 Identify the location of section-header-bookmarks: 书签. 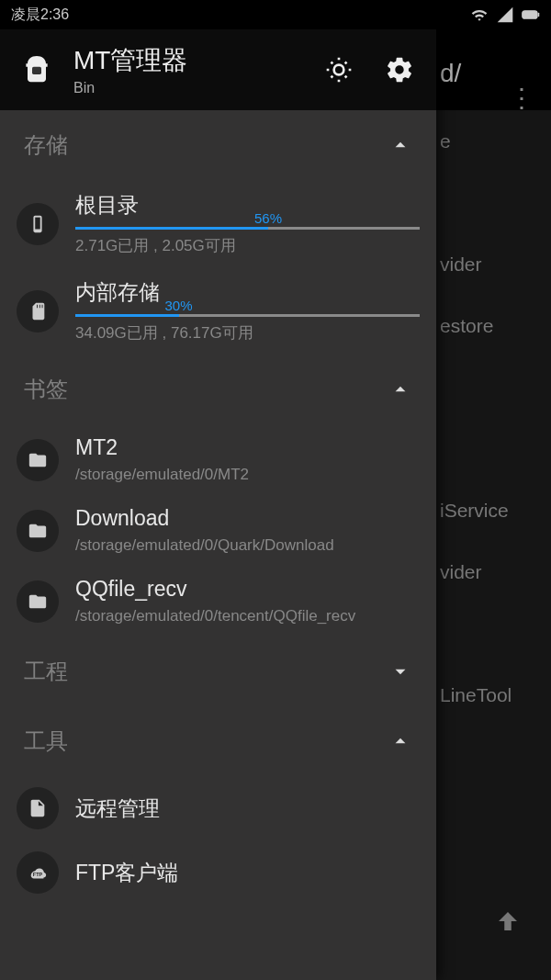
(219, 389).